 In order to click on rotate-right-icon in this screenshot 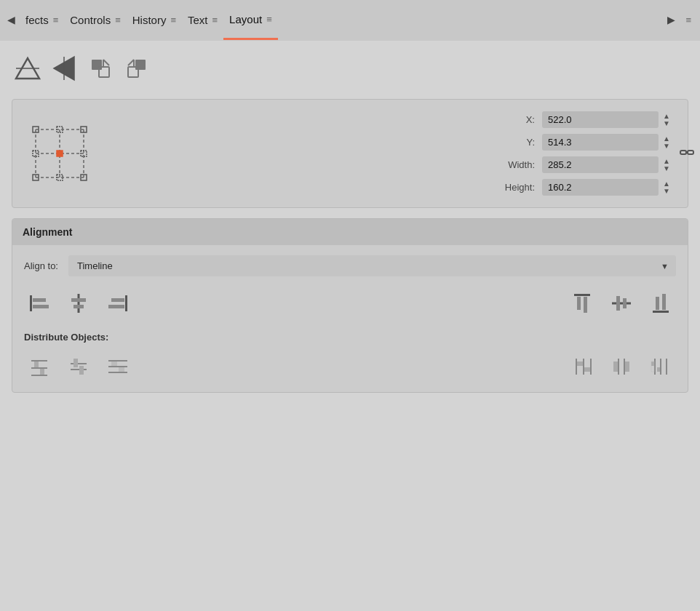, I will do `click(137, 68)`.